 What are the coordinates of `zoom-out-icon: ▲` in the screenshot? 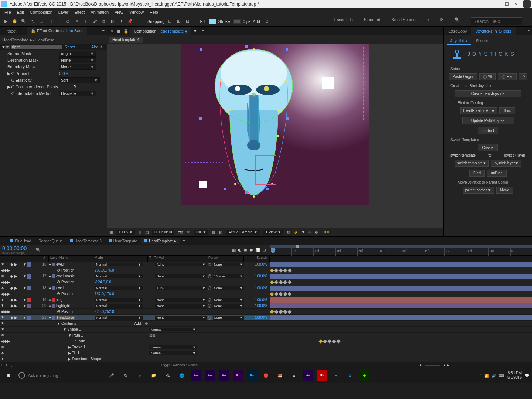 It's located at (420, 365).